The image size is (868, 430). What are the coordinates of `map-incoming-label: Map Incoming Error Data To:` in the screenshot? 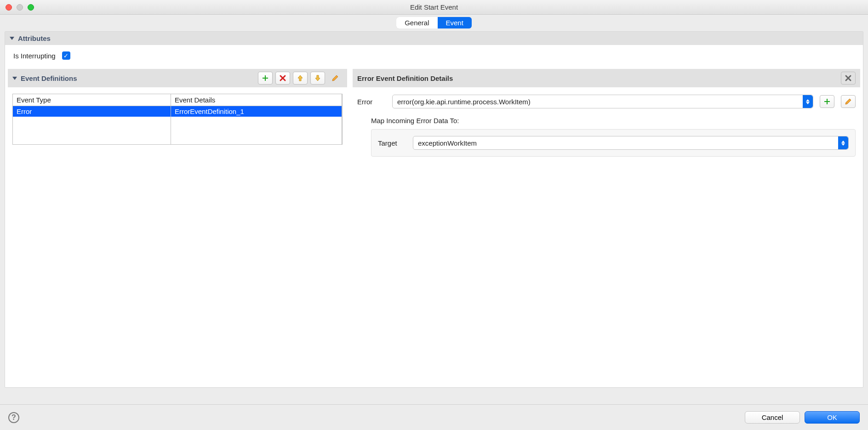 It's located at (606, 120).